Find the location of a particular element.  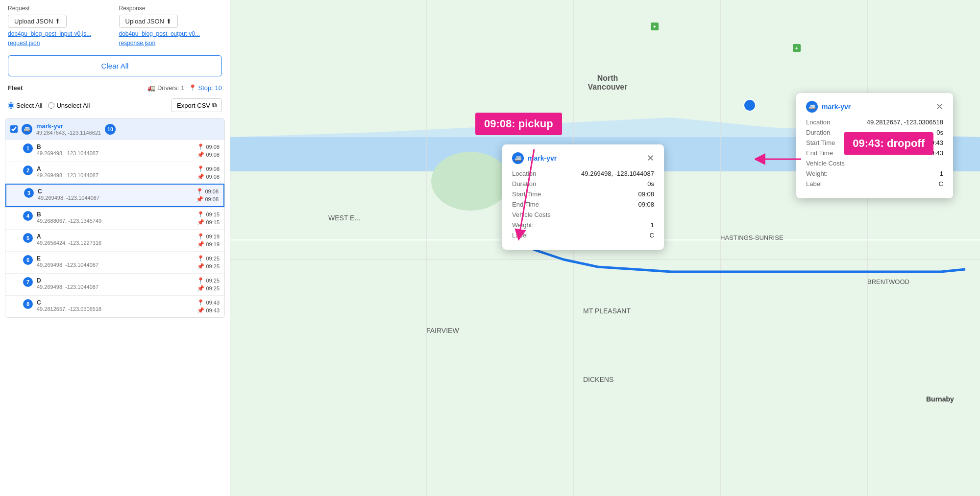

stop-time-dropoff: 📌 09:08 is located at coordinates (208, 177).